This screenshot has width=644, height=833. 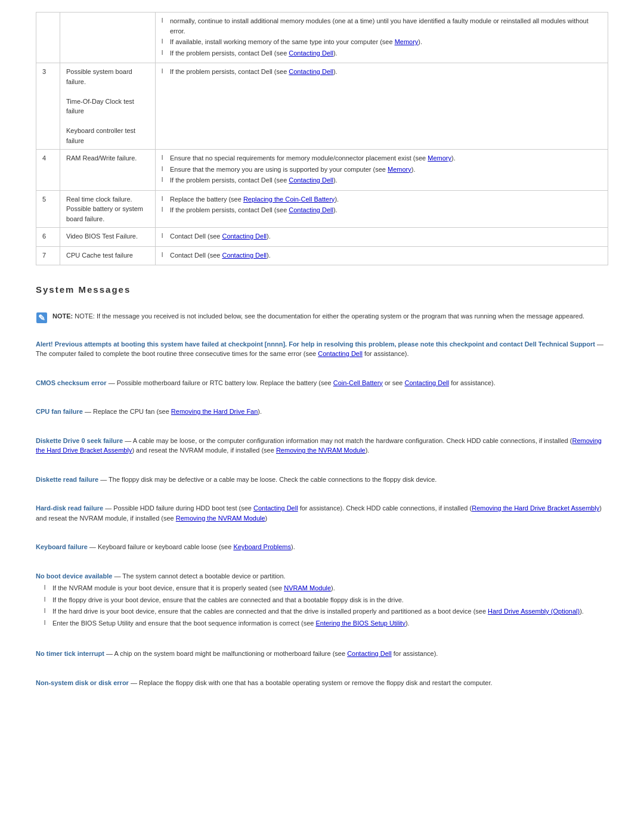 I want to click on action-list: Ensure that no special requirements for …, so click(x=382, y=169).